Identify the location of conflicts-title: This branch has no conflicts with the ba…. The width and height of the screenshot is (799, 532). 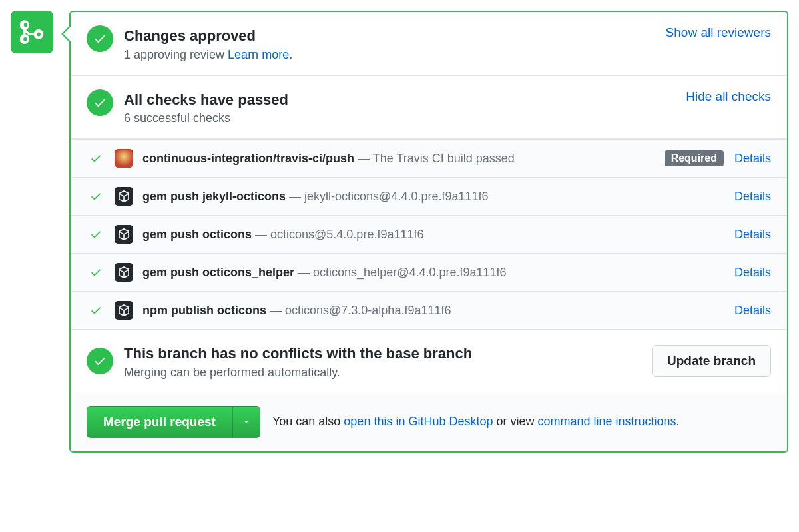
(388, 354).